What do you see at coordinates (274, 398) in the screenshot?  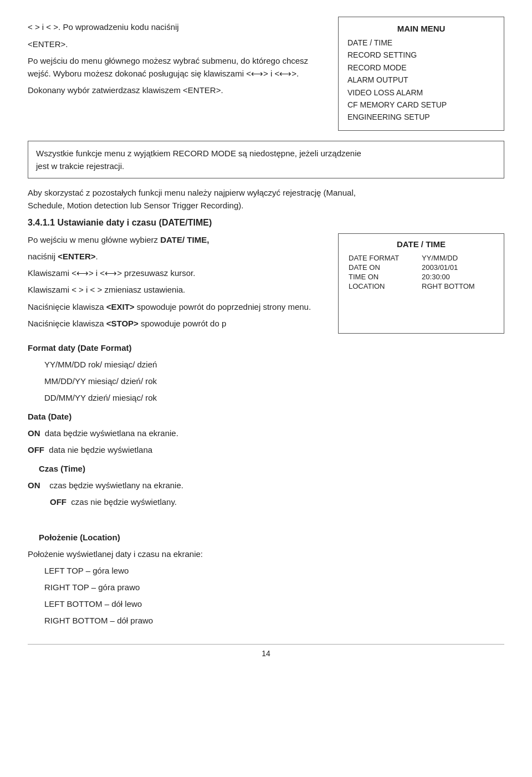 I see `date-format-c: DD/MM/YY dzień/ miesiąc/ rok` at bounding box center [274, 398].